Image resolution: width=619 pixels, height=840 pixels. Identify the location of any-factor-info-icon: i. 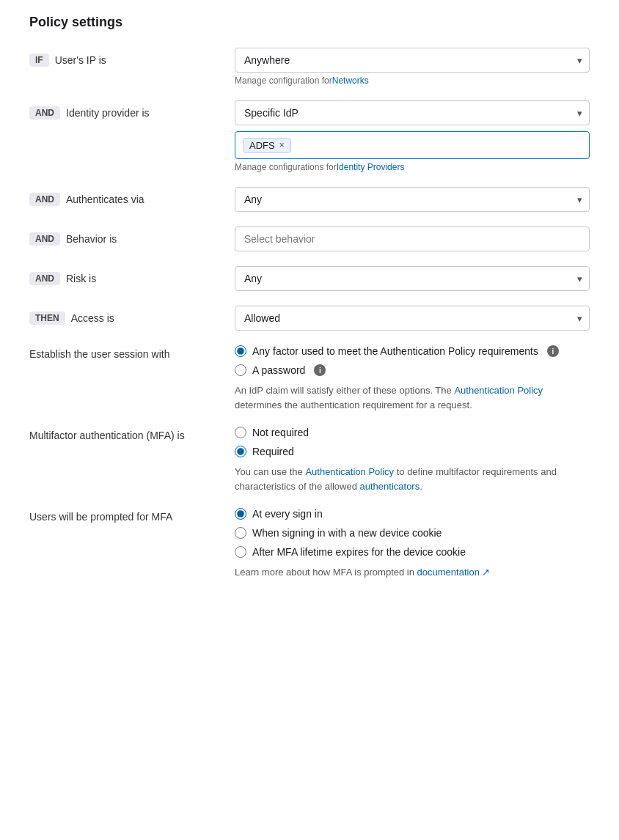
(553, 351).